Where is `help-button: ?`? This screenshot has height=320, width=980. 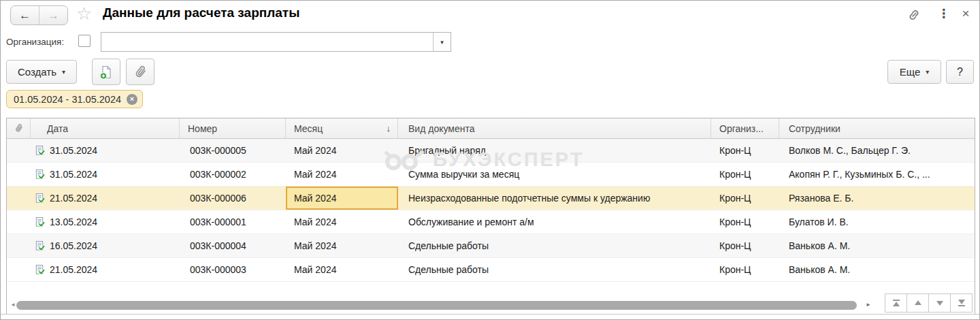
help-button: ? is located at coordinates (960, 72).